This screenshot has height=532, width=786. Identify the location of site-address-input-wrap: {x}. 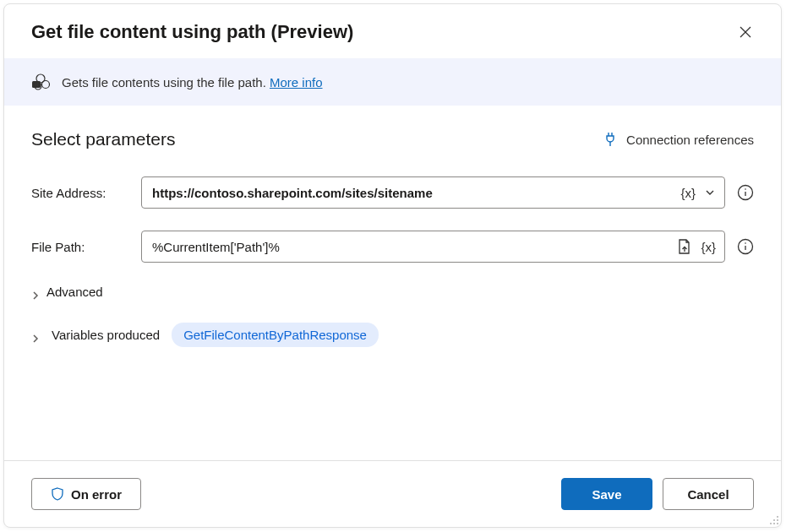
(433, 193).